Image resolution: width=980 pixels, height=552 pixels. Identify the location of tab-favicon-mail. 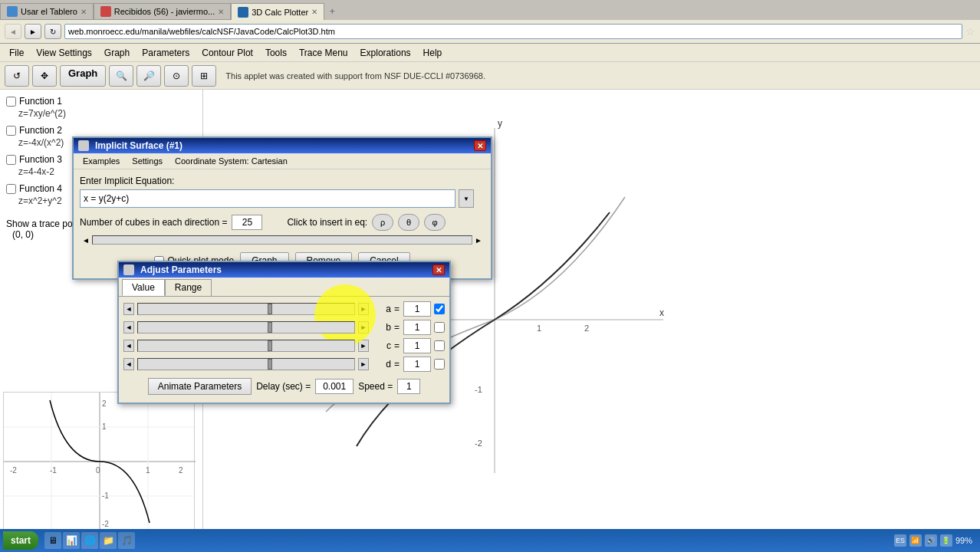
(106, 12).